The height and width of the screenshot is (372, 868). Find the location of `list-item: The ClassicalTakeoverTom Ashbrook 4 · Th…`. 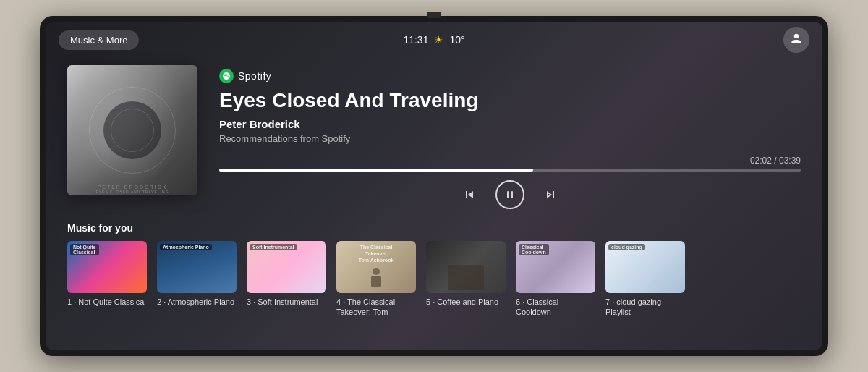

list-item: The ClassicalTakeoverTom Ashbrook 4 · Th… is located at coordinates (376, 279).